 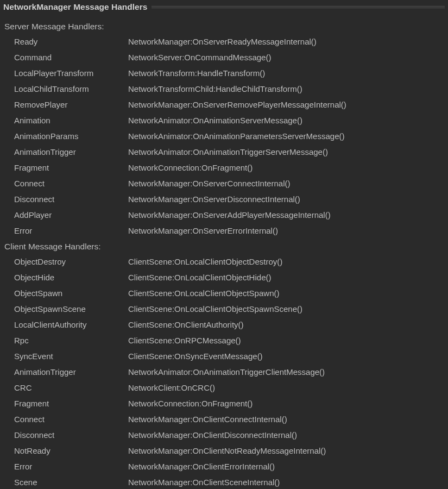 I want to click on server-label: Error, so click(x=71, y=231).